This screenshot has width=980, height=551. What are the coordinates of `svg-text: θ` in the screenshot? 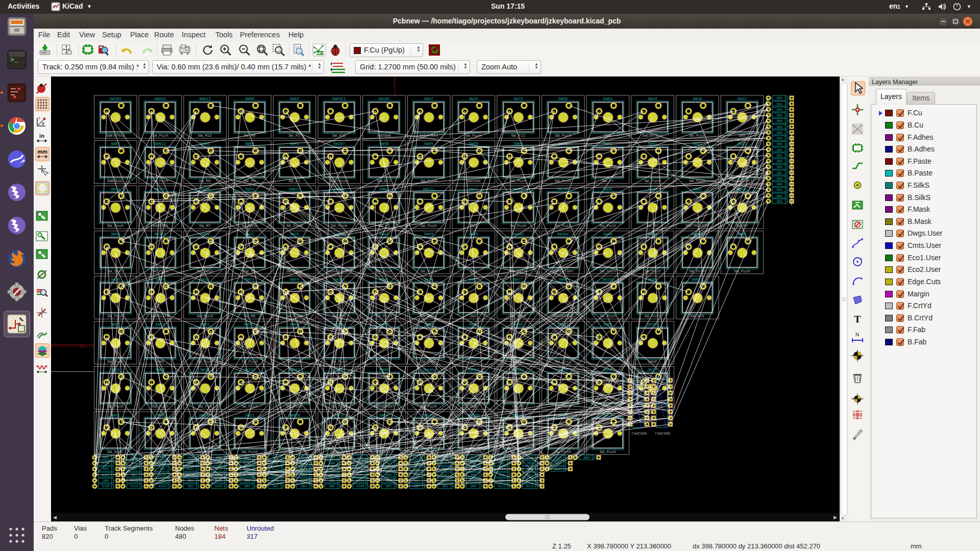 It's located at (43, 123).